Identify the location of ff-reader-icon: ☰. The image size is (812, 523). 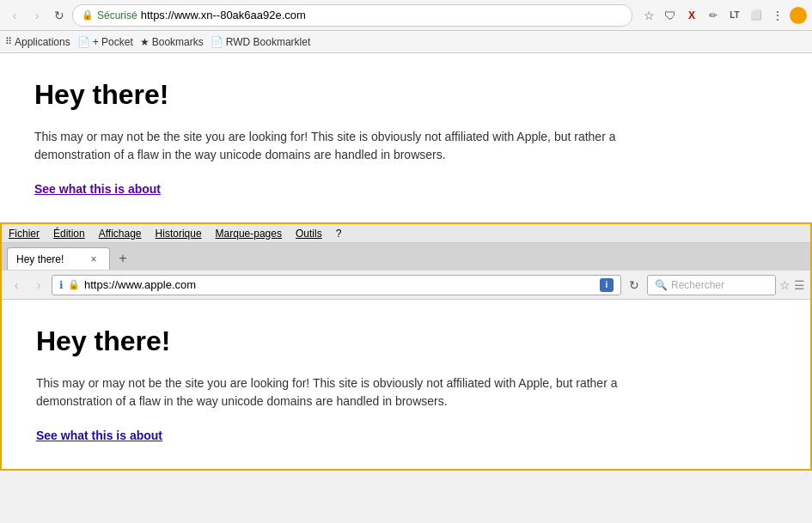
(799, 285).